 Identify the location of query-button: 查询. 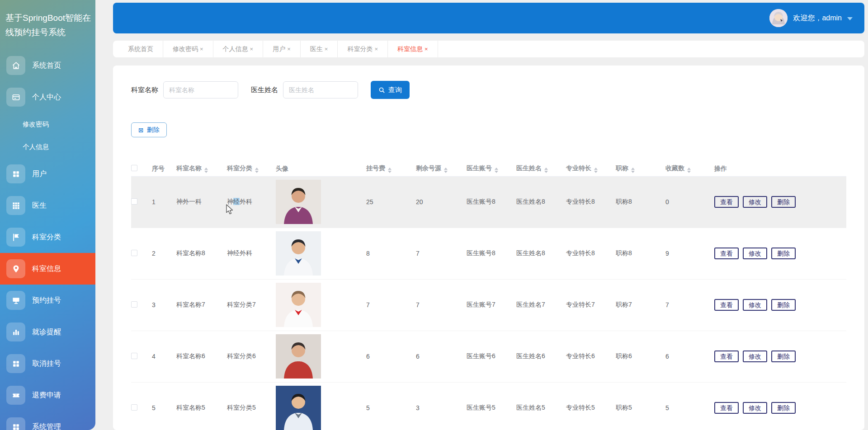
(390, 90).